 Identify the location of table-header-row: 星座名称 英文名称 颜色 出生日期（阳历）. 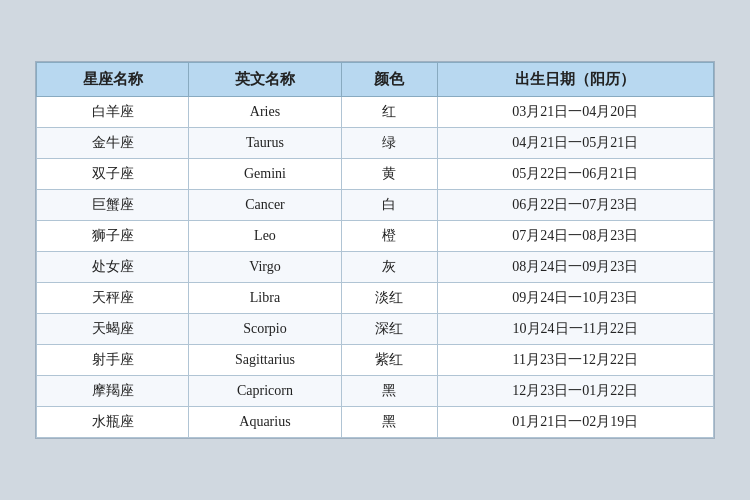
(376, 80).